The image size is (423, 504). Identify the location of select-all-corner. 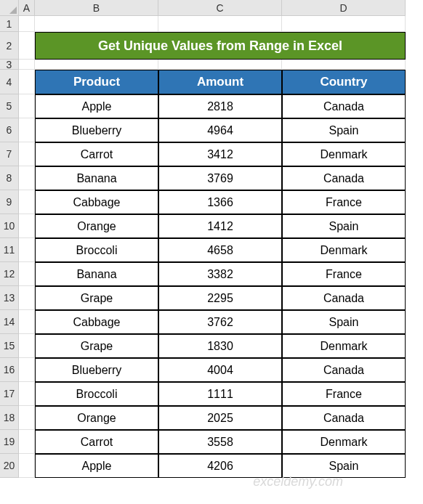
(9, 8).